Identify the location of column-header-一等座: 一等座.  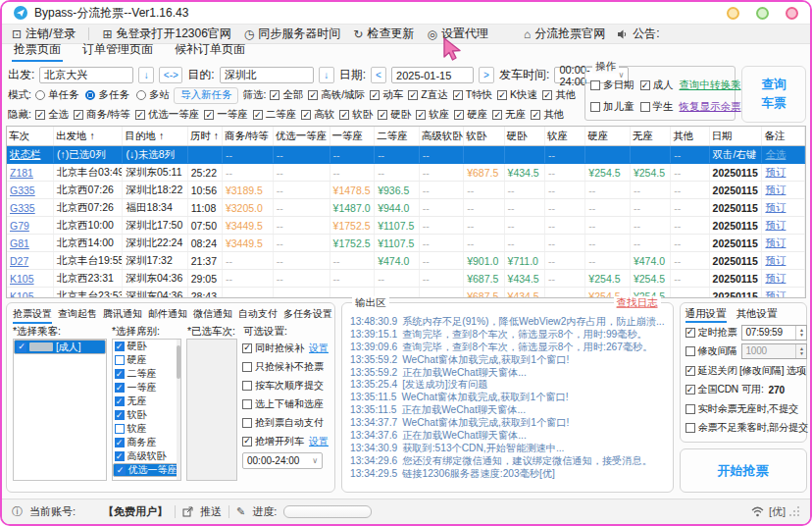
(352, 136).